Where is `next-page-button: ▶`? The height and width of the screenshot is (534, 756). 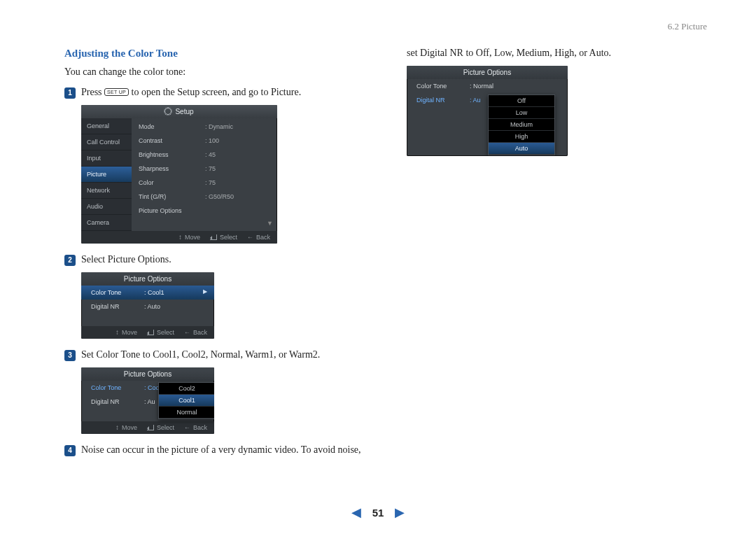 next-page-button: ▶ is located at coordinates (400, 512).